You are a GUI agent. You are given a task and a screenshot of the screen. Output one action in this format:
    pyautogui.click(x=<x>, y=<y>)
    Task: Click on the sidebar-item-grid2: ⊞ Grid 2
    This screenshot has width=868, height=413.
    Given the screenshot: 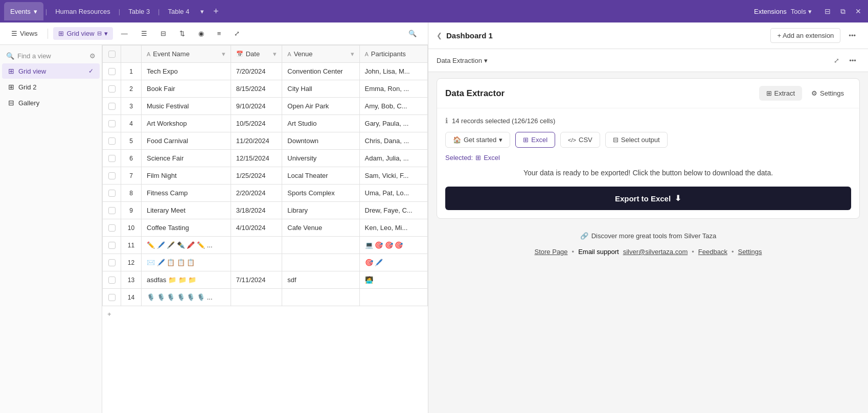 What is the action you would take?
    pyautogui.click(x=51, y=87)
    